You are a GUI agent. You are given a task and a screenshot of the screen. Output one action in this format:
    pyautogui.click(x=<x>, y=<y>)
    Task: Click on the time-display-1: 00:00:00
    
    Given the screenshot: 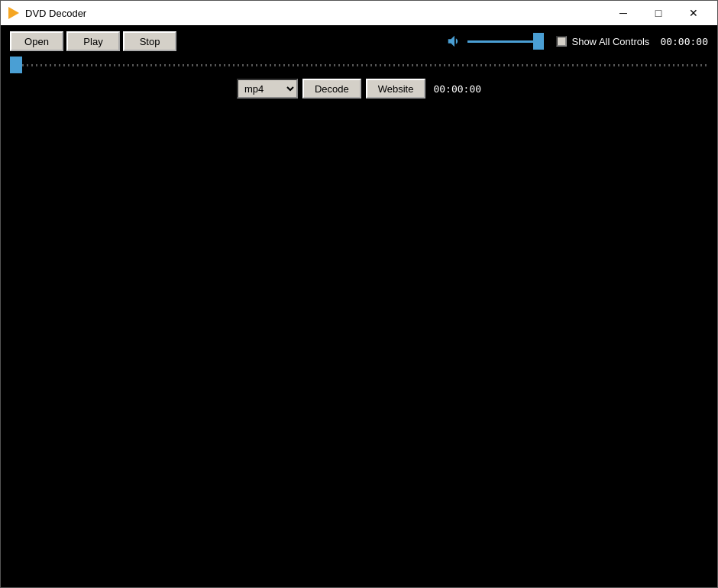 What is the action you would take?
    pyautogui.click(x=684, y=41)
    